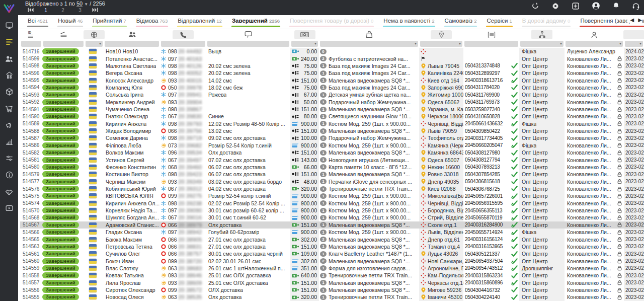 This screenshot has height=301, width=644. I want to click on sidebar-item-video-tutorials, so click(9, 208).